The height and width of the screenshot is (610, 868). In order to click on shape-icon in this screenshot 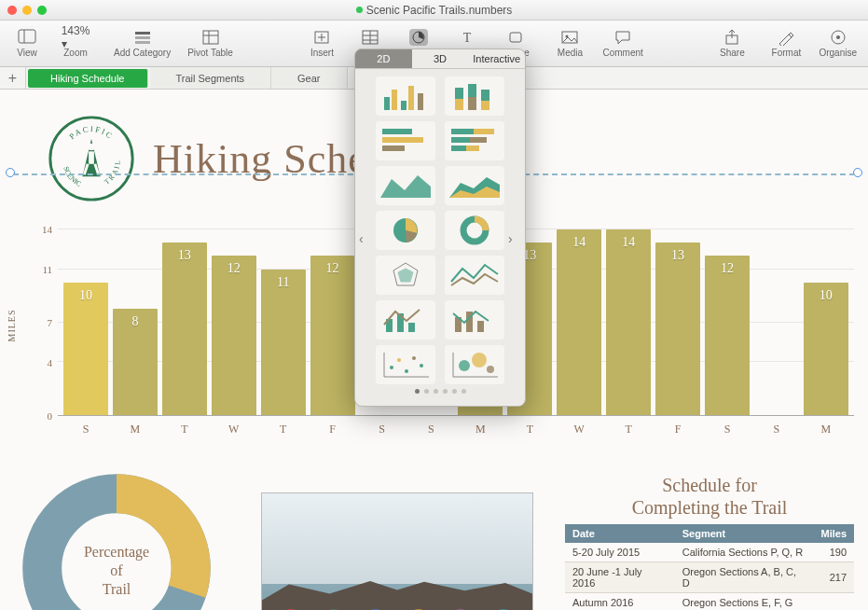, I will do `click(516, 37)`.